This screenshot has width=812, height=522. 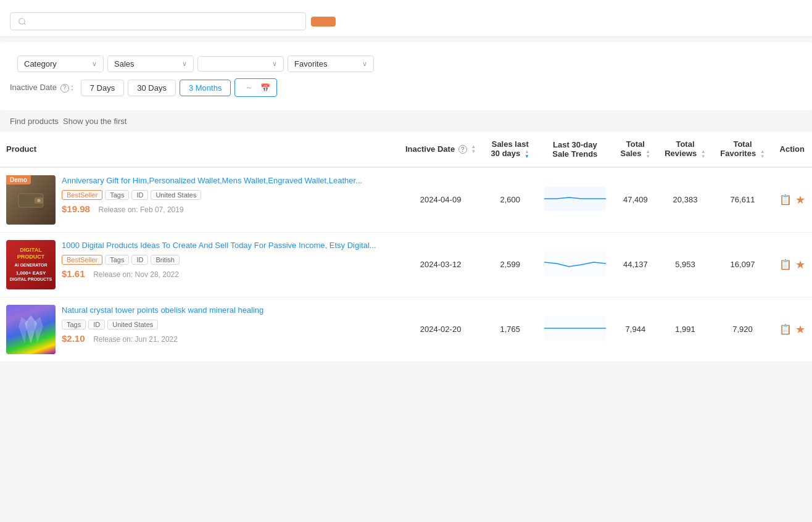 What do you see at coordinates (742, 149) in the screenshot?
I see `col-total-favorites: TotalFavorites ▲ ▼` at bounding box center [742, 149].